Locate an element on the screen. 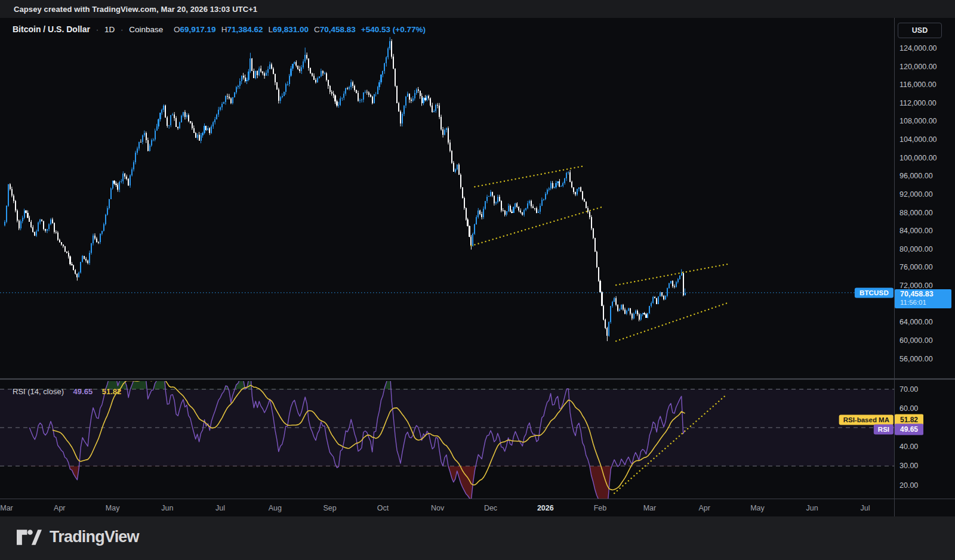 The height and width of the screenshot is (560, 955). price-tick-label: 60,000.00 is located at coordinates (916, 341).